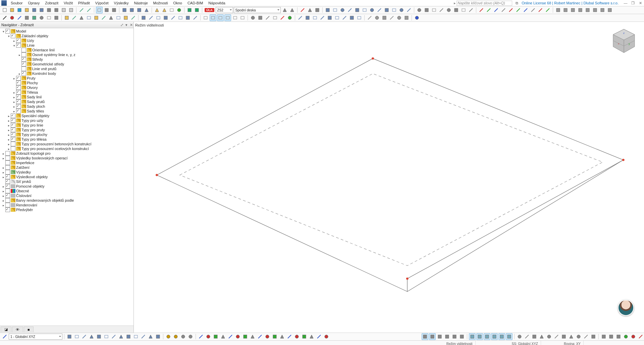  Describe the element at coordinates (626, 308) in the screenshot. I see `assistant-avatar` at that location.